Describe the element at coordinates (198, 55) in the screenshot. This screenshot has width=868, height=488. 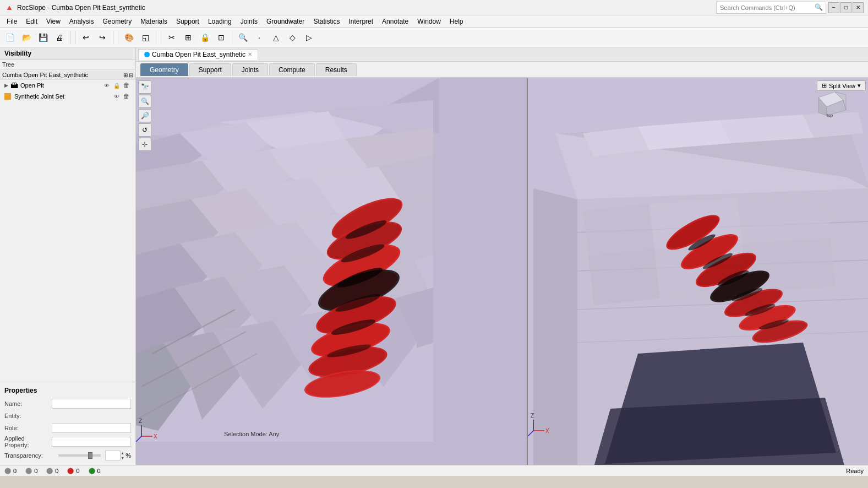
I see `main-tab: Cumba Open Pit East_synthetic ✕` at that location.